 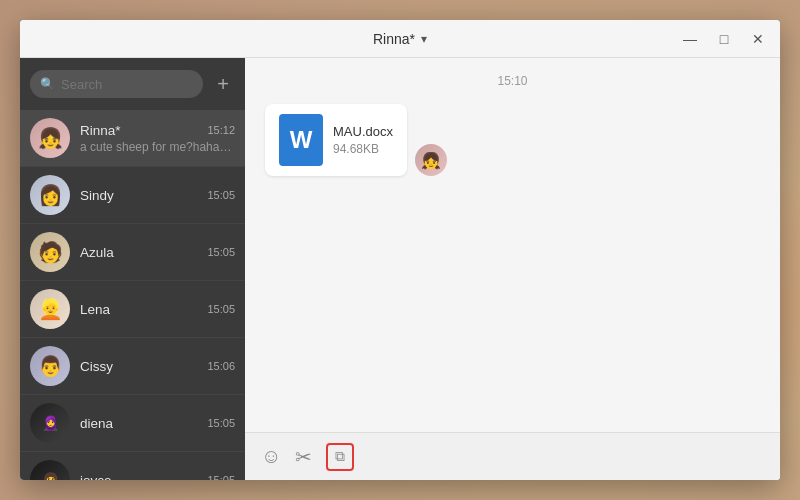 I want to click on minimize-button: —, so click(x=690, y=39).